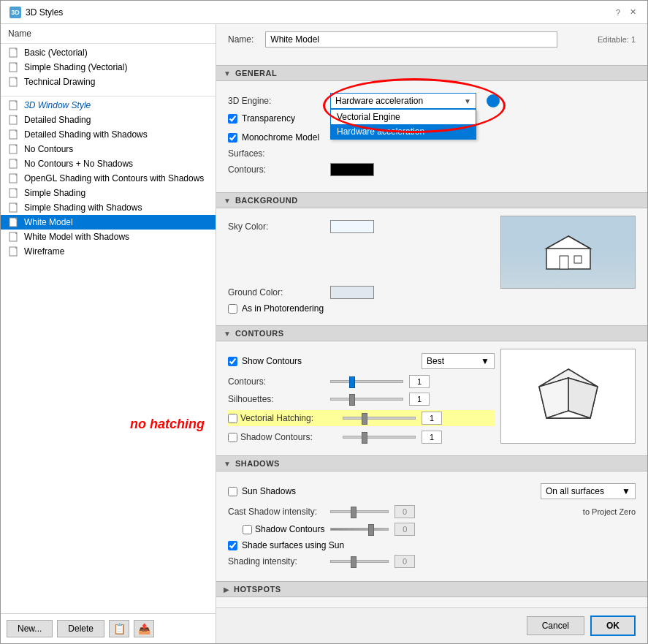  Describe the element at coordinates (108, 251) in the screenshot. I see `sidebar-item-wireframe: Wireframe` at that location.